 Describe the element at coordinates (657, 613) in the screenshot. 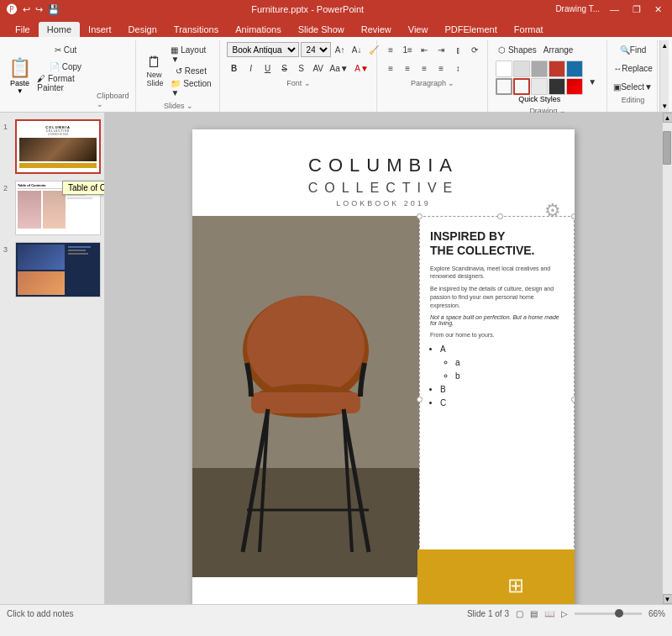

I see `zoom-level: 66%` at that location.